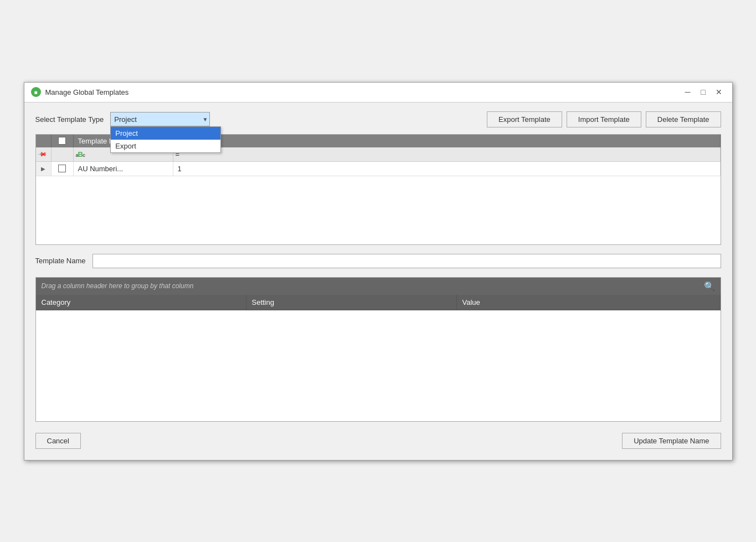  Describe the element at coordinates (63, 168) in the screenshot. I see `row-checkbox-cell` at that location.